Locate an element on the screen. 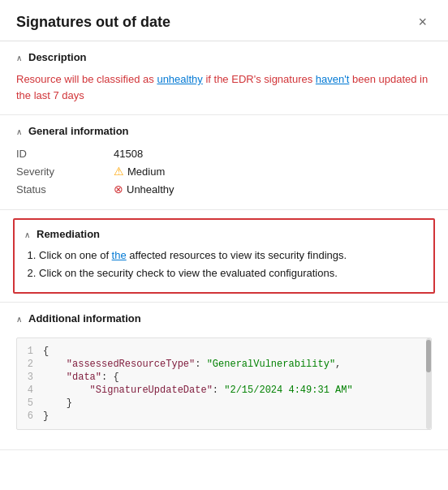  general-chevron-icon: ∧ is located at coordinates (19, 131).